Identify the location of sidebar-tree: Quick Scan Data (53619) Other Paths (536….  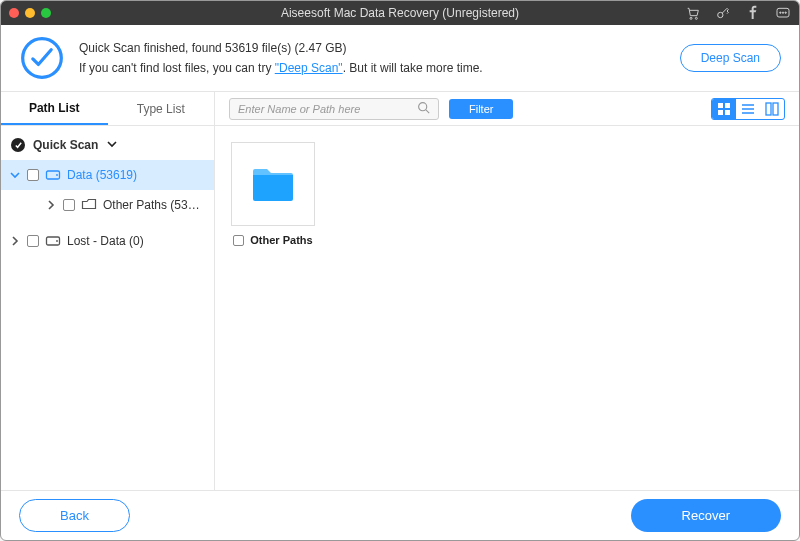
(108, 191).